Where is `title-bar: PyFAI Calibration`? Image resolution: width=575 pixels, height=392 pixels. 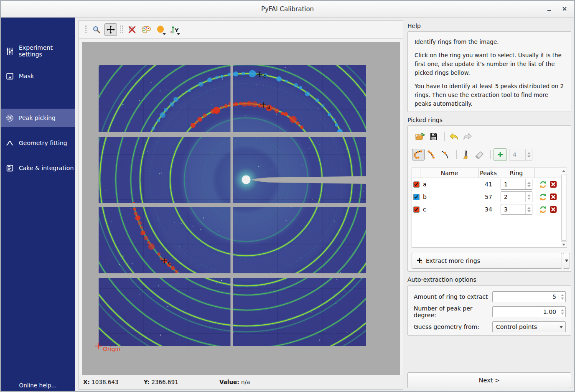
title-bar: PyFAI Calibration is located at coordinates (288, 9).